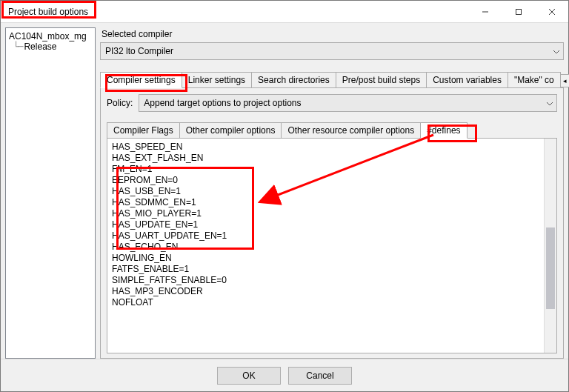 The width and height of the screenshot is (569, 392). What do you see at coordinates (519, 12) in the screenshot?
I see `maximize-button` at bounding box center [519, 12].